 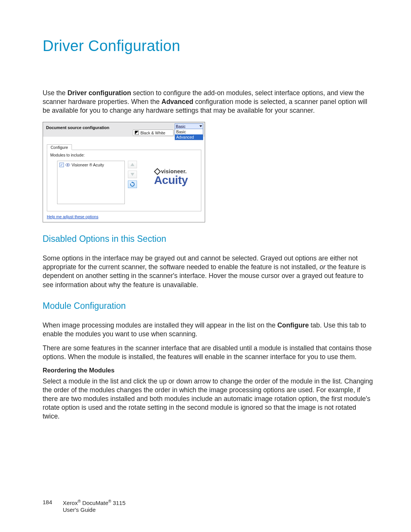 I want to click on text: User's Guide, so click(x=79, y=510).